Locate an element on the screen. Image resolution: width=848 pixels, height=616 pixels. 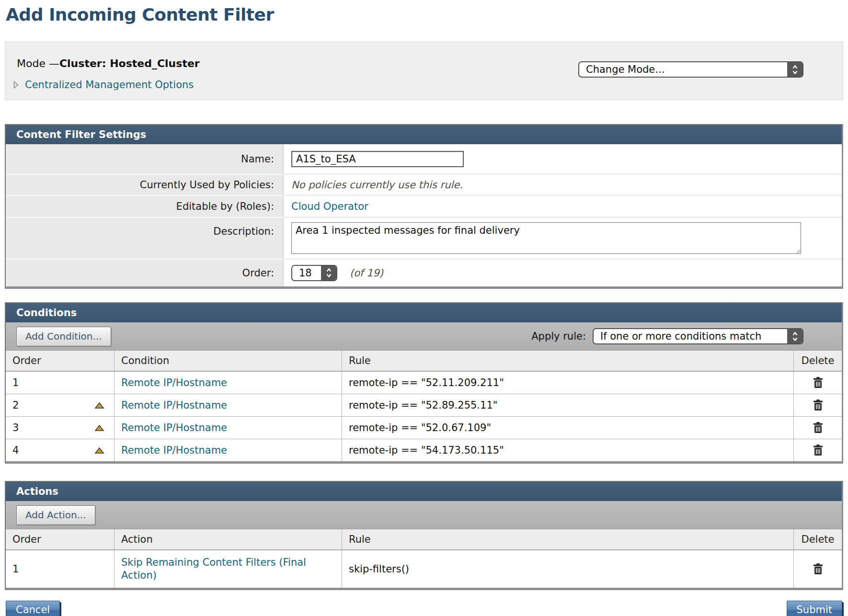
mode-value: Cluster: Hosted_Cluster is located at coordinates (129, 63).